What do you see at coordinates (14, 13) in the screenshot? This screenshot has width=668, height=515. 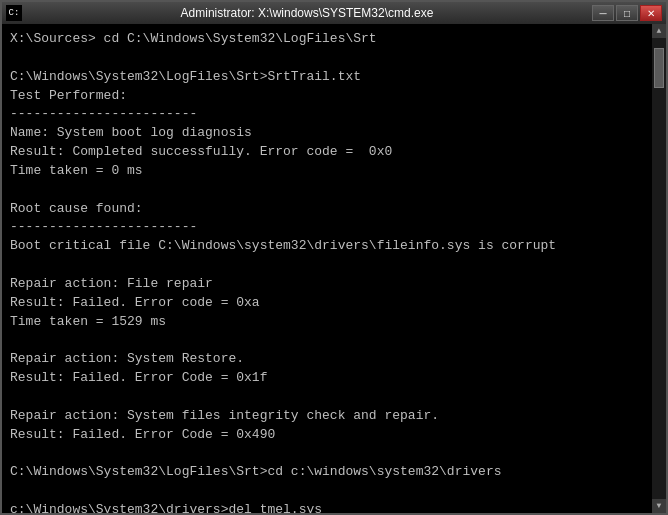 I see `window-icon: C:` at bounding box center [14, 13].